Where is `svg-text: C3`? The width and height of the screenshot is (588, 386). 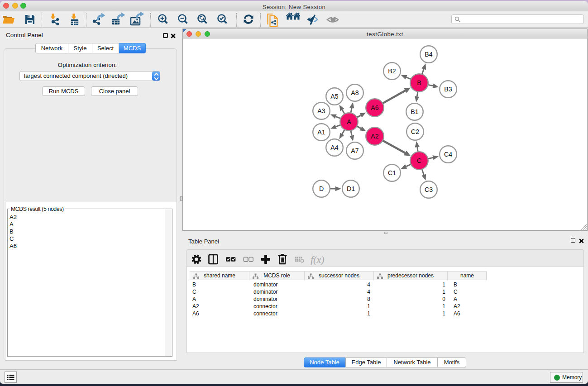
svg-text: C3 is located at coordinates (429, 190).